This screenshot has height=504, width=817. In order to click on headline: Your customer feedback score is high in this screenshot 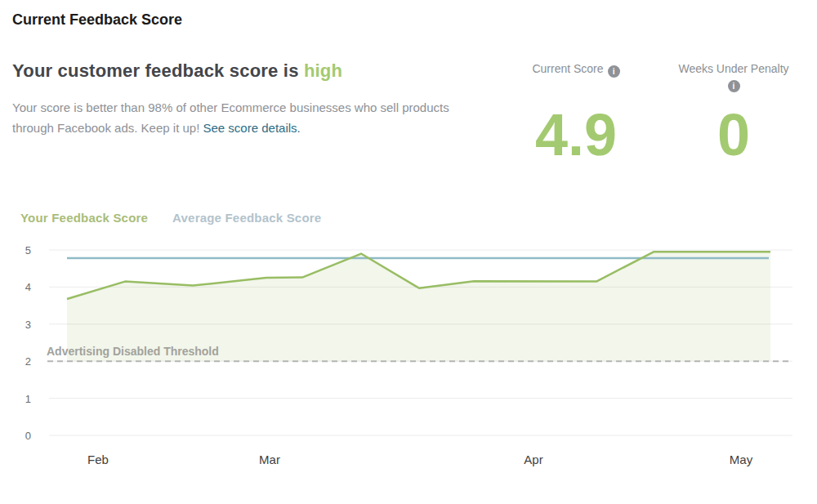, I will do `click(177, 71)`.